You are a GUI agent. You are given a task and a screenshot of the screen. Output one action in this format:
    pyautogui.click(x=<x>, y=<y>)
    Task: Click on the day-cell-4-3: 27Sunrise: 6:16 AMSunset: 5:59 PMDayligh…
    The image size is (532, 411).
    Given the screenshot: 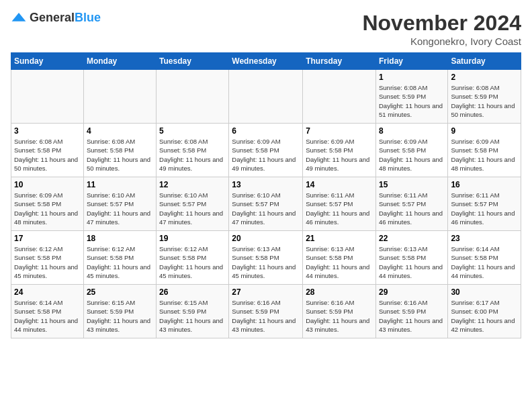 What is the action you would take?
    pyautogui.click(x=266, y=312)
    